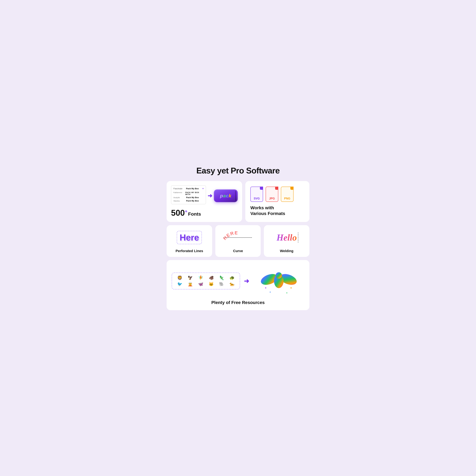  I want to click on curve-svg: HERE, so click(238, 238).